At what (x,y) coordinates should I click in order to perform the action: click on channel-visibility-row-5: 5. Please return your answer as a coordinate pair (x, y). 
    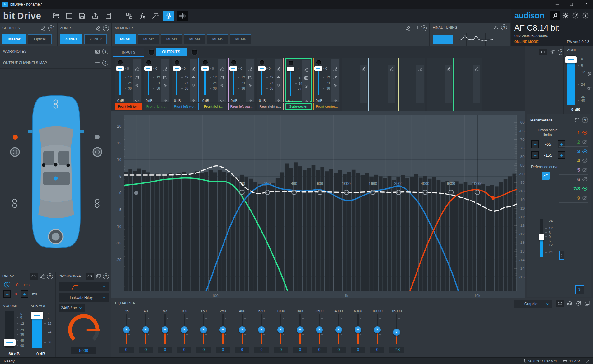
    Looking at the image, I should click on (574, 170).